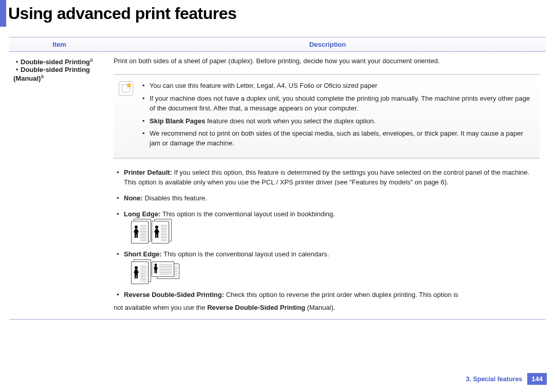  I want to click on th-description: Description, so click(328, 45).